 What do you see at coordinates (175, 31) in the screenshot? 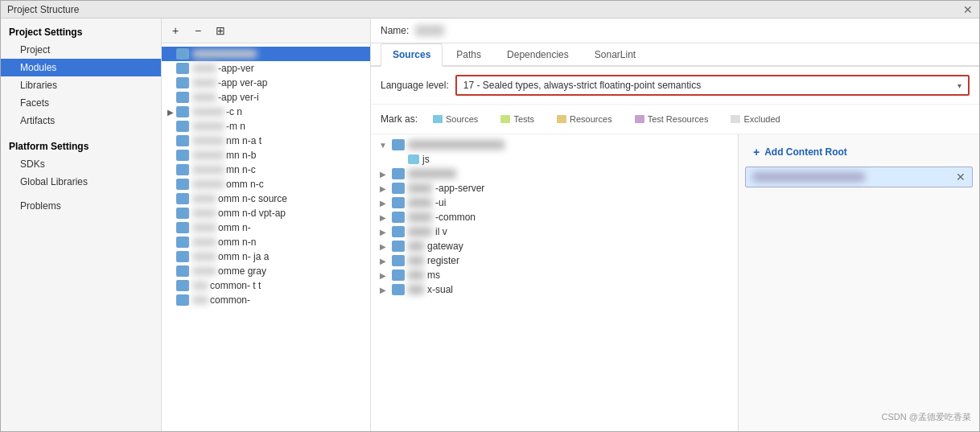
I see `add-module-button: +` at bounding box center [175, 31].